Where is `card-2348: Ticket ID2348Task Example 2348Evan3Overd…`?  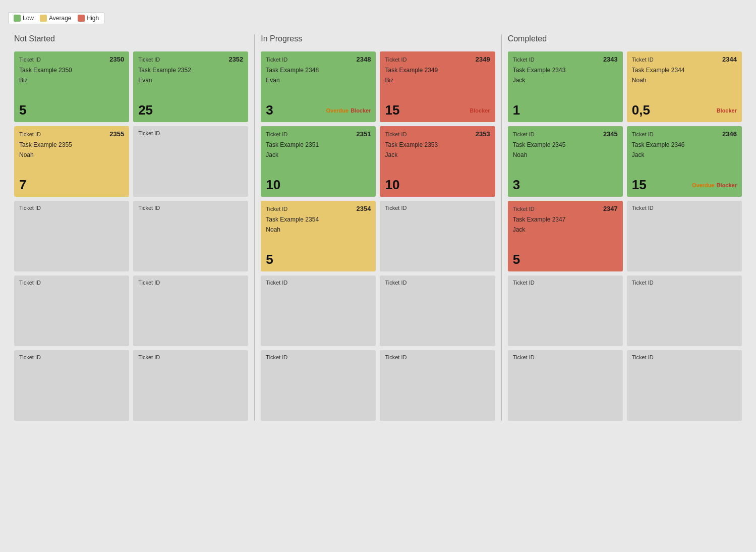
card-2348: Ticket ID2348Task Example 2348Evan3Overd… is located at coordinates (318, 87).